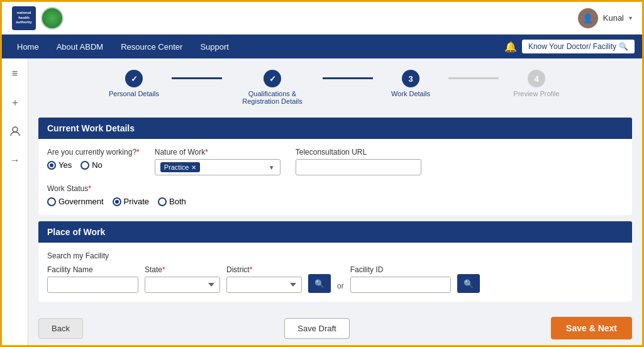  I want to click on facility-id-search-button: 🔍, so click(469, 284).